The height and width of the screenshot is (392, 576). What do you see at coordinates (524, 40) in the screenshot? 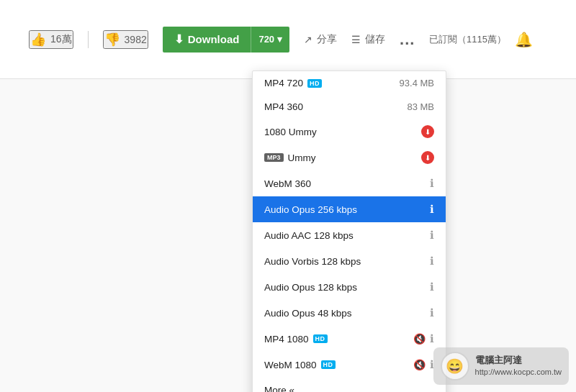
I see `bell-icon: 🔔` at bounding box center [524, 40].